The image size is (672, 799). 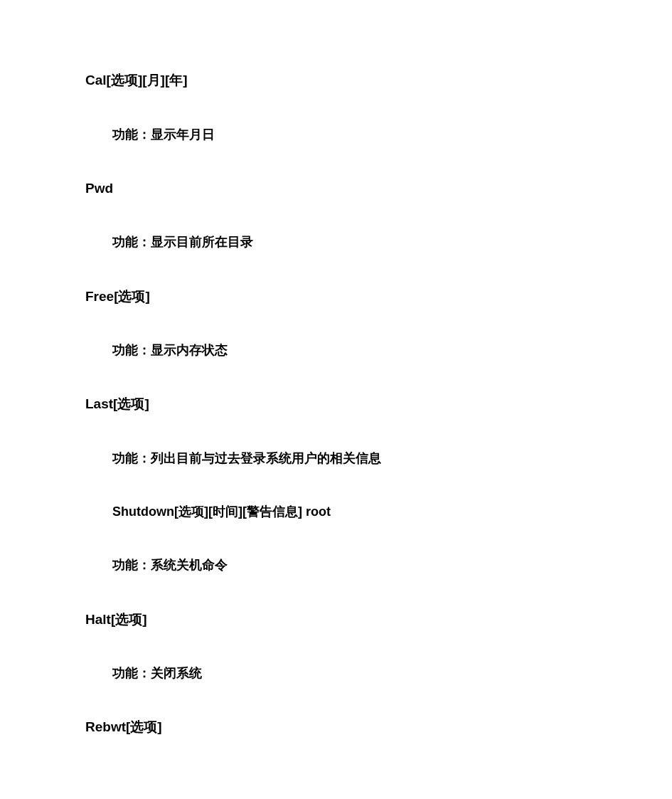 What do you see at coordinates (336, 620) in the screenshot?
I see `command-heading-halt: Halt[选项]` at bounding box center [336, 620].